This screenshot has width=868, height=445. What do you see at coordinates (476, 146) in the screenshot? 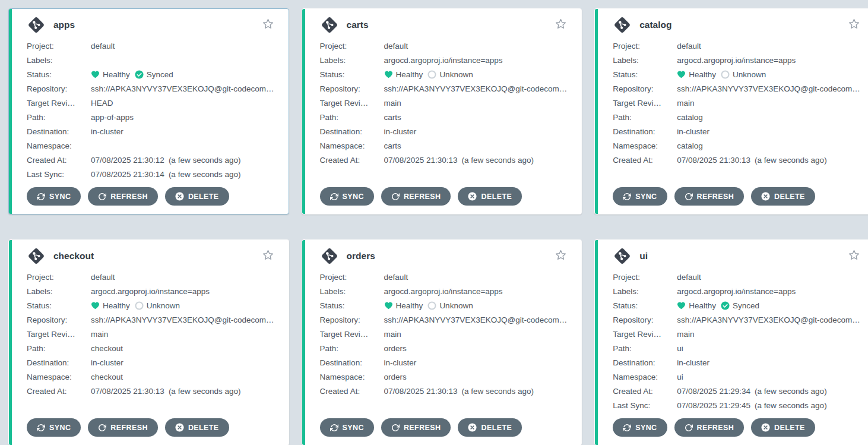
I see `namespace-value: carts` at bounding box center [476, 146].